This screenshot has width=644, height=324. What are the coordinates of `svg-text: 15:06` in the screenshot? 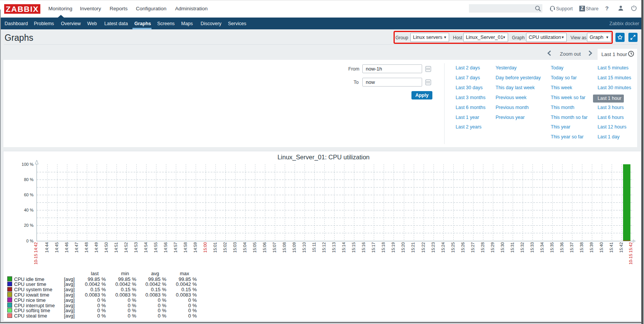 It's located at (265, 247).